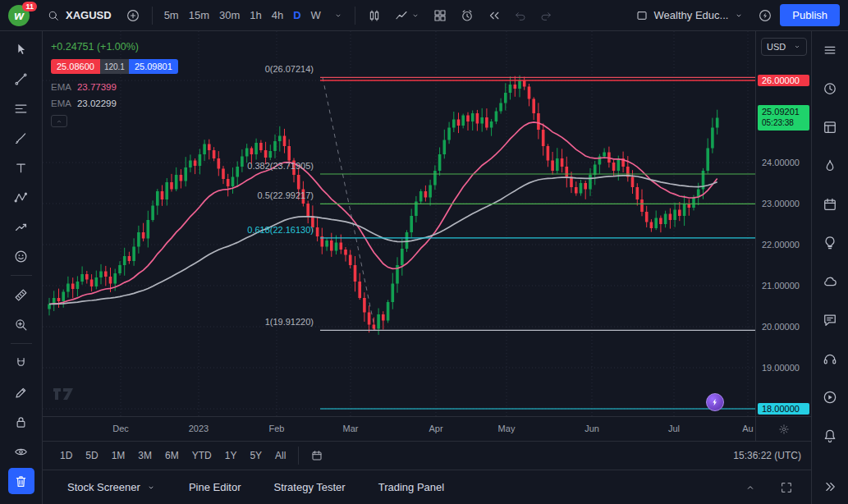 The height and width of the screenshot is (504, 848). What do you see at coordinates (21, 324) in the screenshot?
I see `tool-zoom` at bounding box center [21, 324].